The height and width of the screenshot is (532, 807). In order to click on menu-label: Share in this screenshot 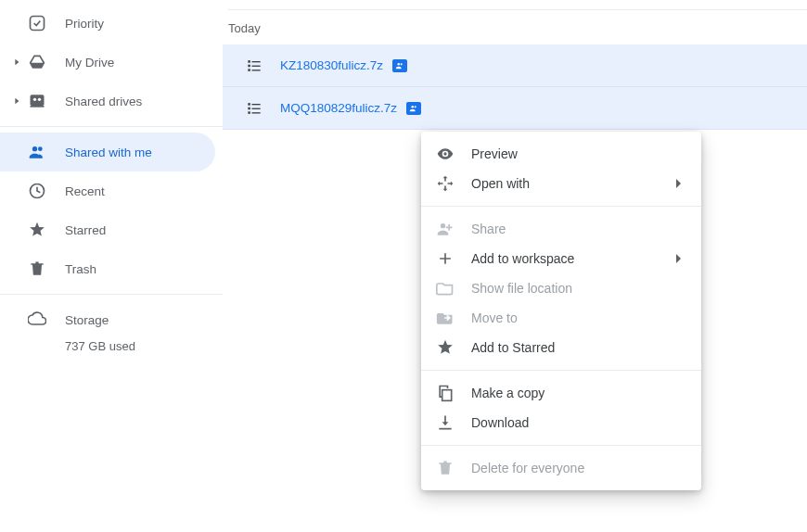, I will do `click(579, 229)`.